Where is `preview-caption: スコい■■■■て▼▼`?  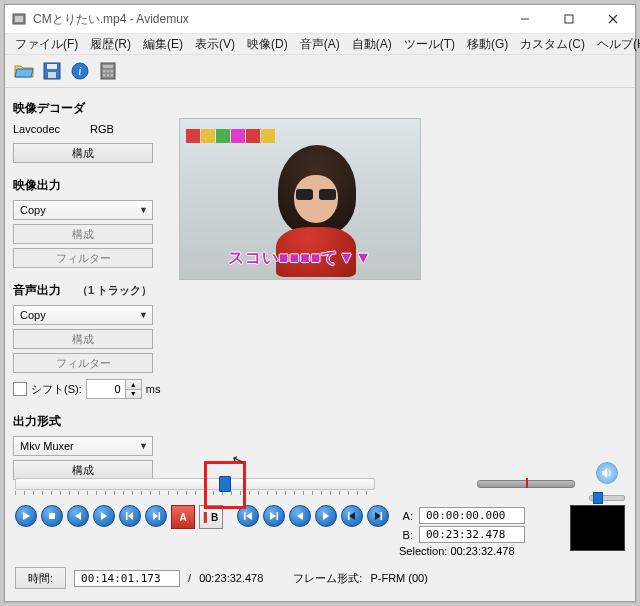 preview-caption: スコい■■■■て▼▼ is located at coordinates (300, 258).